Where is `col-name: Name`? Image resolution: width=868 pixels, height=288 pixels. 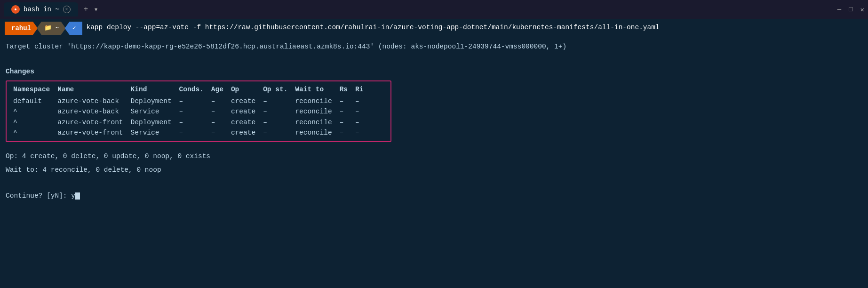
col-name: Name is located at coordinates (94, 90).